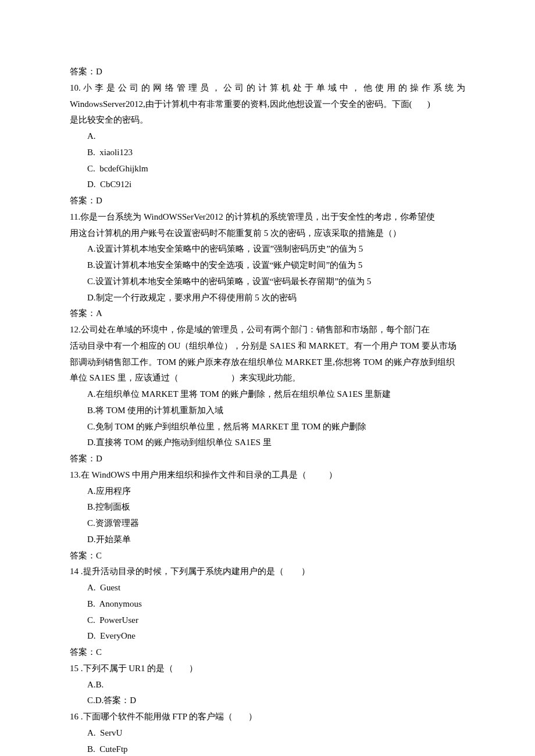  I want to click on q11-option-d: D.制定一个行政规定，要求用户不得使用前 5 次的密码, so click(268, 298).